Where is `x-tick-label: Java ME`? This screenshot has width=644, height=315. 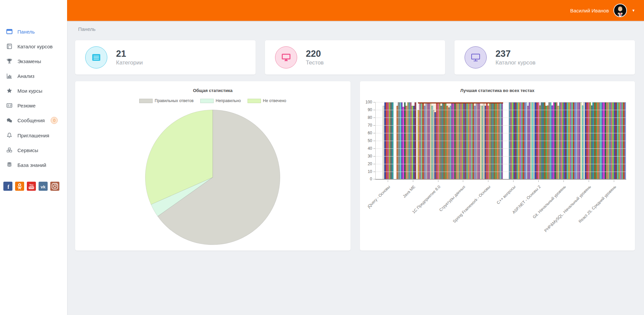
x-tick-label: Java ME is located at coordinates (409, 191).